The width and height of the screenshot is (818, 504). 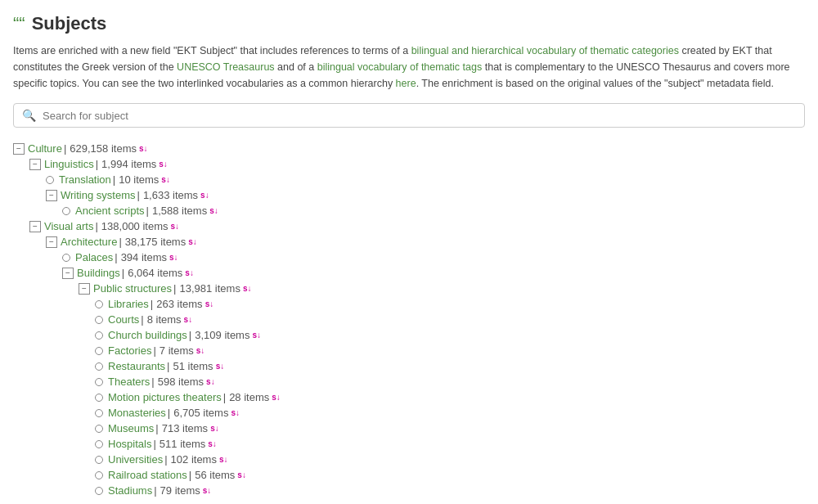 I want to click on search-bar: 🔍, so click(x=409, y=115).